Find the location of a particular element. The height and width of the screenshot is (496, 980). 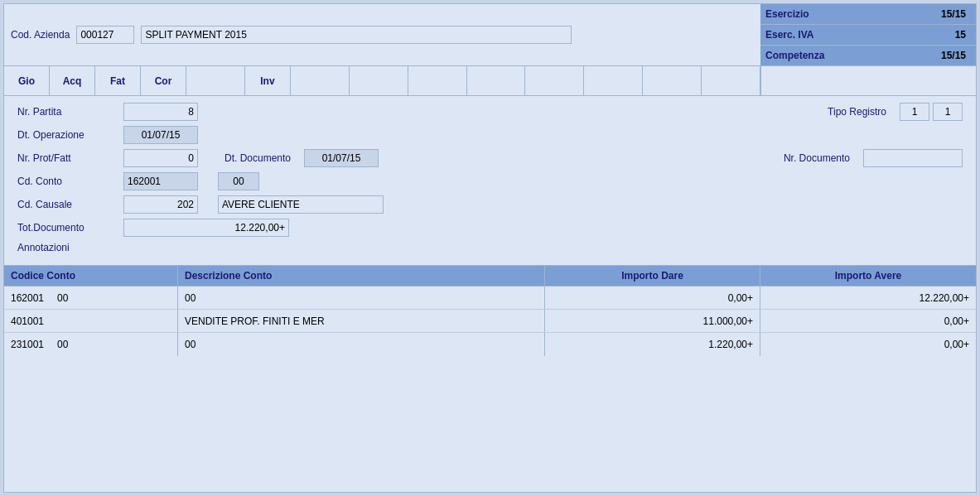

esercizio-row: Esercizio 15/15 is located at coordinates (868, 15).